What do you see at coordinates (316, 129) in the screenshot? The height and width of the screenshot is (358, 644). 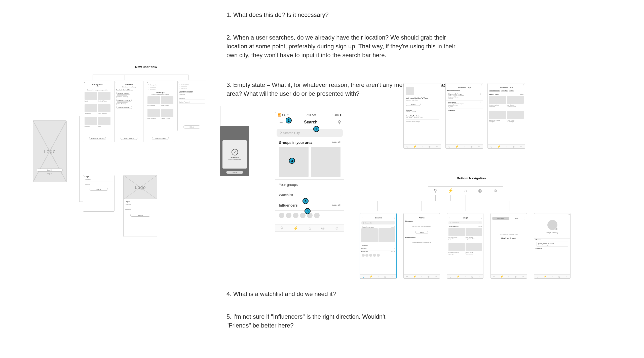 I see `badge-2: 2` at bounding box center [316, 129].